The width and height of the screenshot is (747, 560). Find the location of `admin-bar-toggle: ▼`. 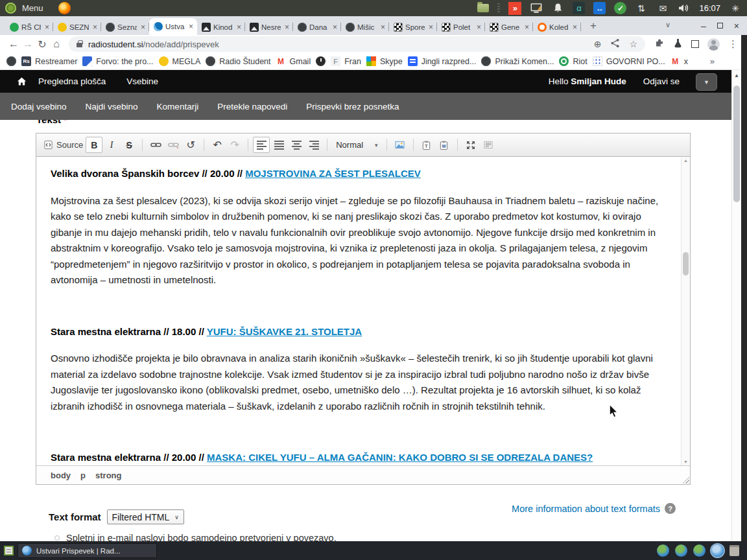

admin-bar-toggle: ▼ is located at coordinates (707, 82).